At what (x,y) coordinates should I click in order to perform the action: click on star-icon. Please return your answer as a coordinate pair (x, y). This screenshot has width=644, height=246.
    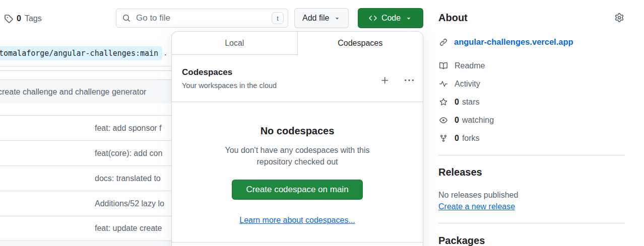
    Looking at the image, I should click on (443, 102).